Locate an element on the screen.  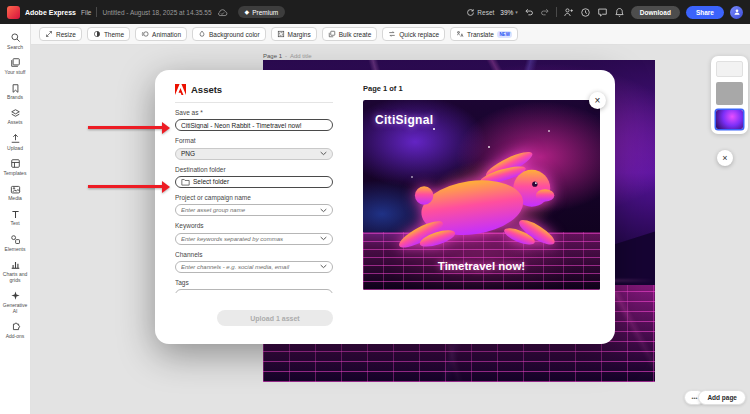
topbar: Adobe Express File Untitled - August 18,… is located at coordinates (375, 12).